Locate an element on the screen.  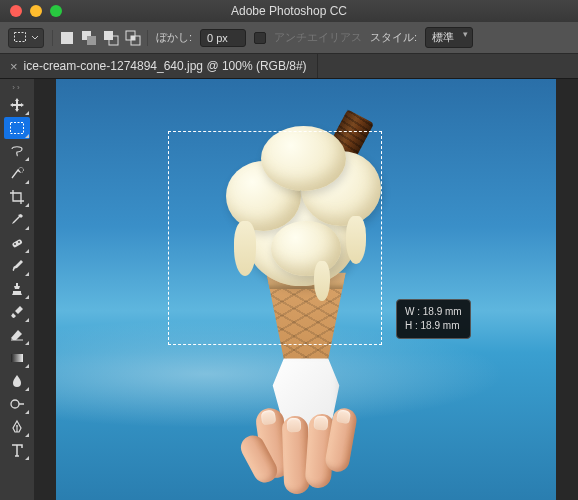
blur-tool is located at coordinates (17, 381).